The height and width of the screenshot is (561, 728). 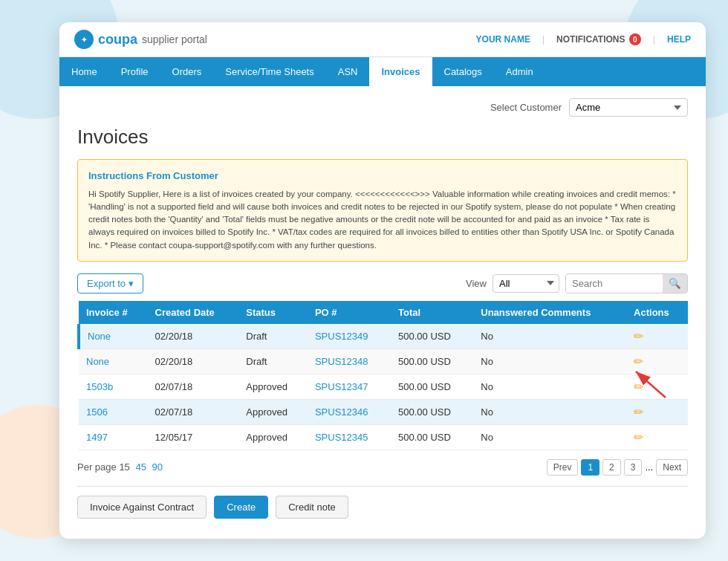 I want to click on search-box: 🔍, so click(x=627, y=284).